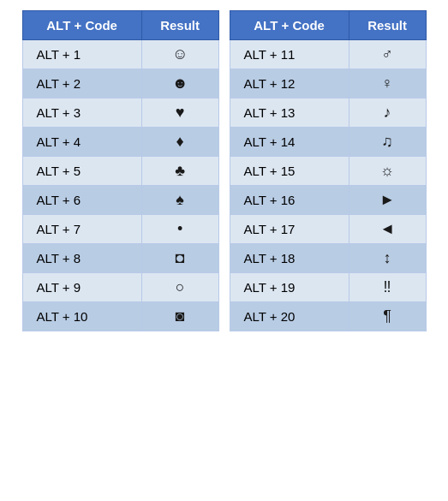 This screenshot has height=501, width=448. Describe the element at coordinates (387, 171) in the screenshot. I see `result-cell: ☼` at that location.